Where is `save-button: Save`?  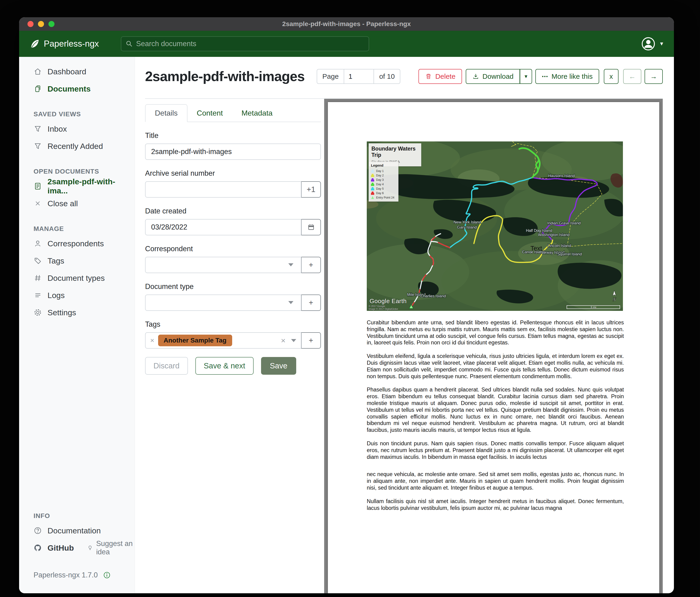
save-button: Save is located at coordinates (279, 366).